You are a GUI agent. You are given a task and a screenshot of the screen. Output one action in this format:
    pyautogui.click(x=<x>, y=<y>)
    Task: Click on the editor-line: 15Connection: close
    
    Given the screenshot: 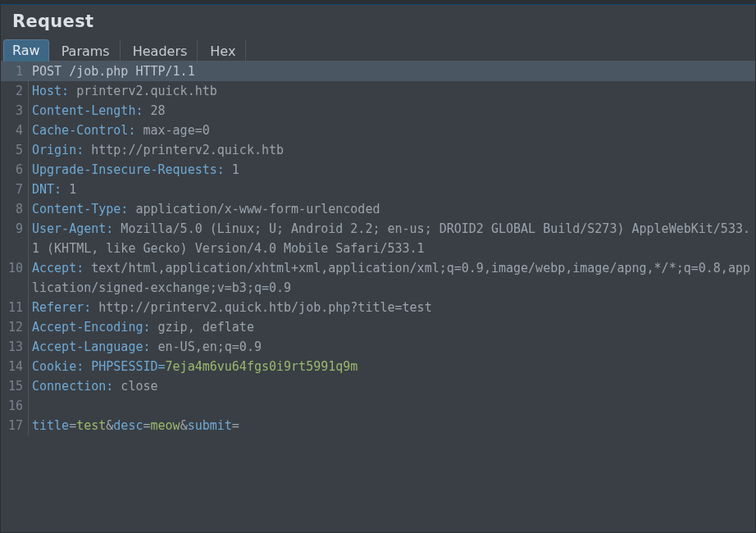 What is the action you would take?
    pyautogui.click(x=378, y=386)
    